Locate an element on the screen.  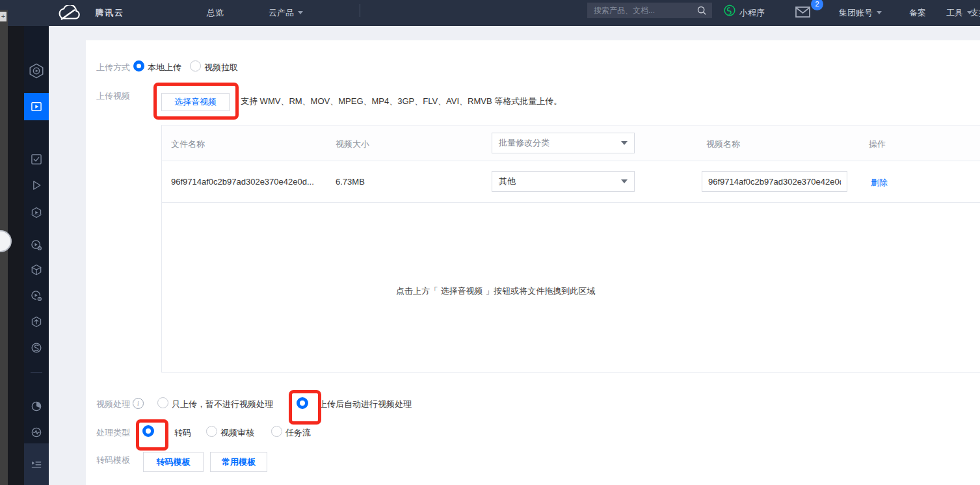
nav-tools: 工具 is located at coordinates (959, 13).